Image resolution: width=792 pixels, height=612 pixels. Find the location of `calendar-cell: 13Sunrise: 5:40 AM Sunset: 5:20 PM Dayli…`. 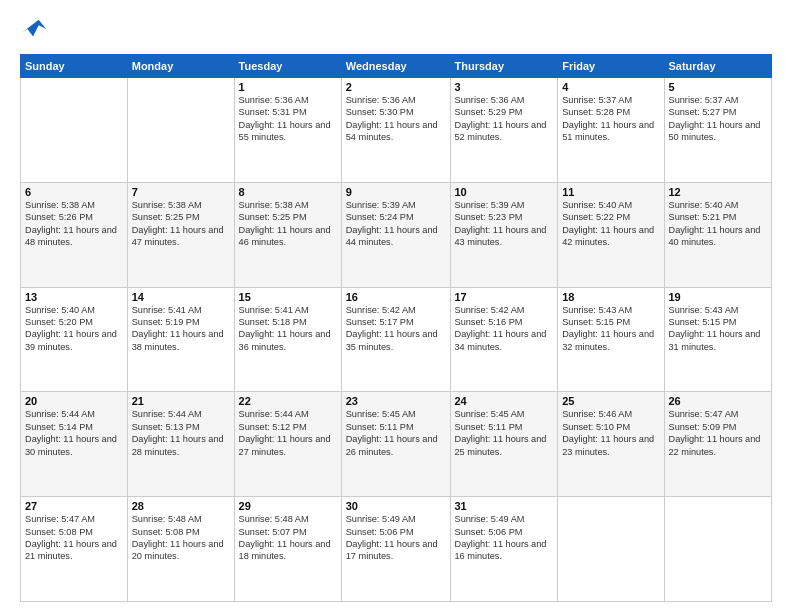

calendar-cell: 13Sunrise: 5:40 AM Sunset: 5:20 PM Dayli… is located at coordinates (74, 340).